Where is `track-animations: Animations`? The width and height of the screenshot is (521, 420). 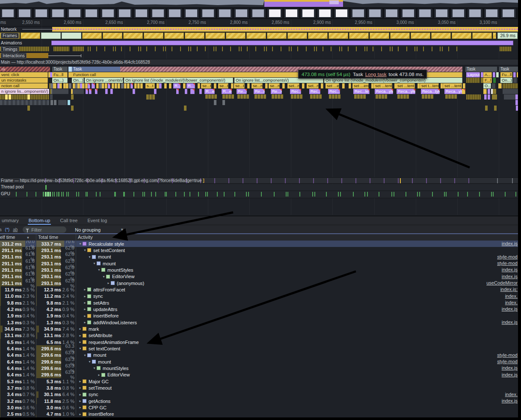
track-animations: Animations is located at coordinates (259, 43).